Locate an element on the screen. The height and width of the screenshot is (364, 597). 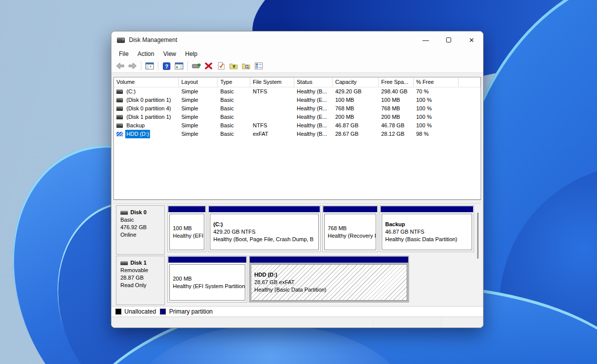
toolbar: ? is located at coordinates (297, 66).